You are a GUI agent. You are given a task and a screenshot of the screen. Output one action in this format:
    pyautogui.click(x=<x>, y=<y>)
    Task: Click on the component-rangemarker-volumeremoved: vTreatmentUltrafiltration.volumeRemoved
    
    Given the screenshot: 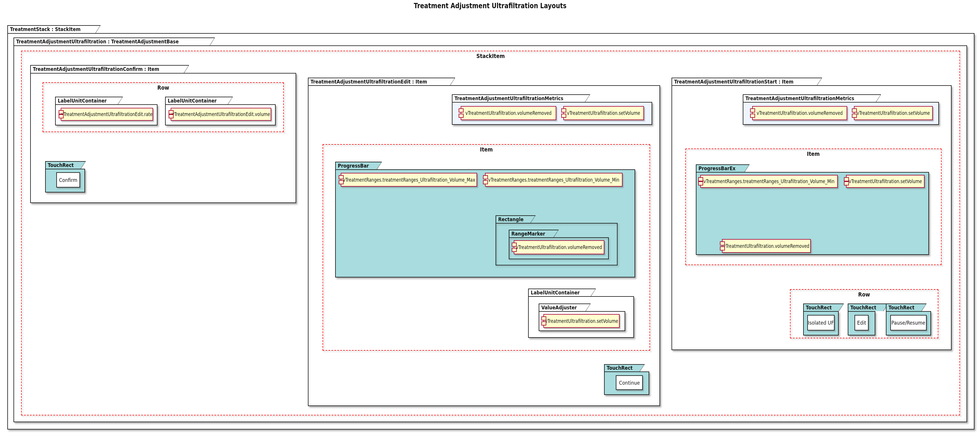 What is the action you would take?
    pyautogui.click(x=559, y=247)
    